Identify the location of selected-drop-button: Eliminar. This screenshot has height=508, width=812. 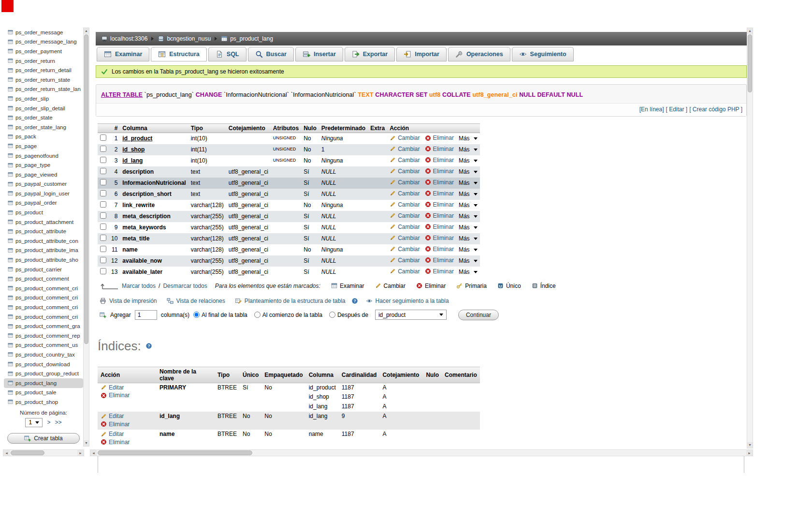
(431, 286).